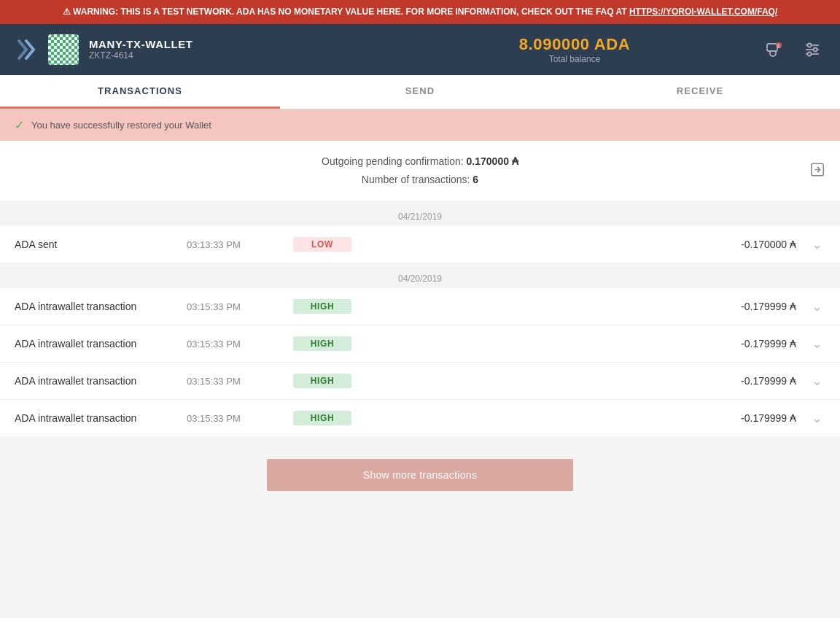 Image resolution: width=840 pixels, height=618 pixels. I want to click on export-icon, so click(817, 171).